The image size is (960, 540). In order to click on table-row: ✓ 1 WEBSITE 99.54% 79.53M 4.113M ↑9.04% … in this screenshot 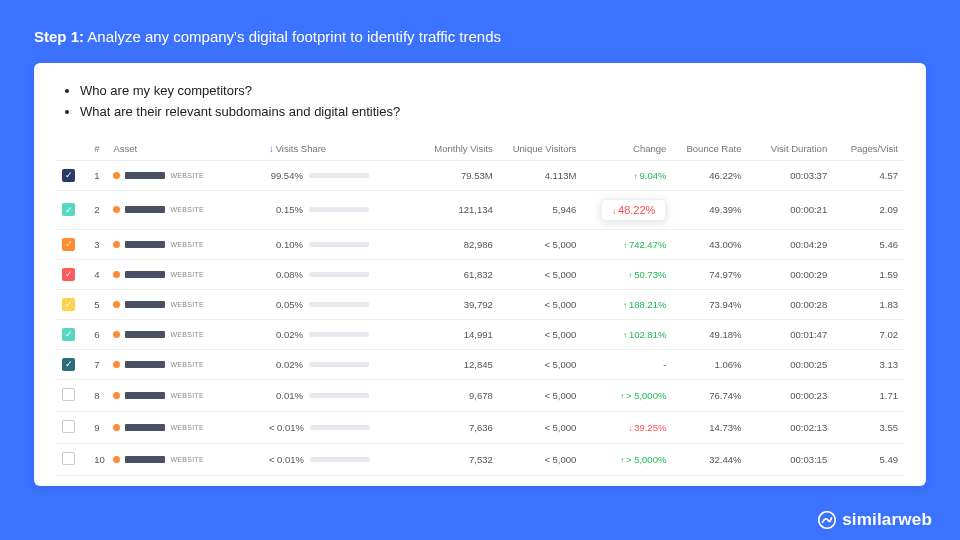, I will do `click(480, 175)`.